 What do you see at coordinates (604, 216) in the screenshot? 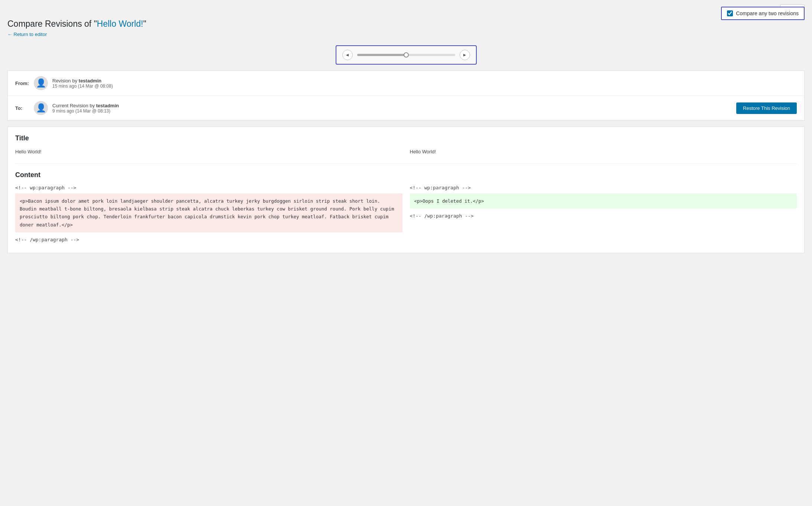
I see `right-comment-bottom: <!-- /wp:paragraph -->` at bounding box center [604, 216].